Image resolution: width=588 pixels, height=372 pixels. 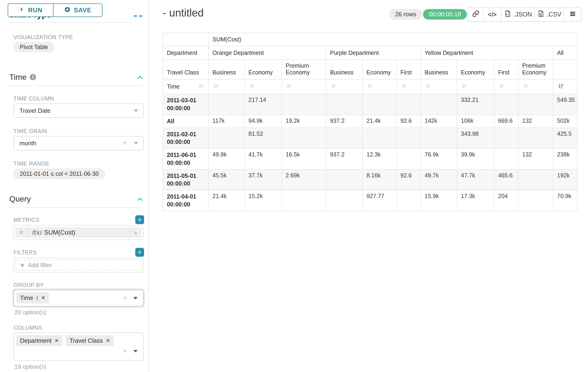 What do you see at coordinates (31, 10) in the screenshot?
I see `run-button: RUN` at bounding box center [31, 10].